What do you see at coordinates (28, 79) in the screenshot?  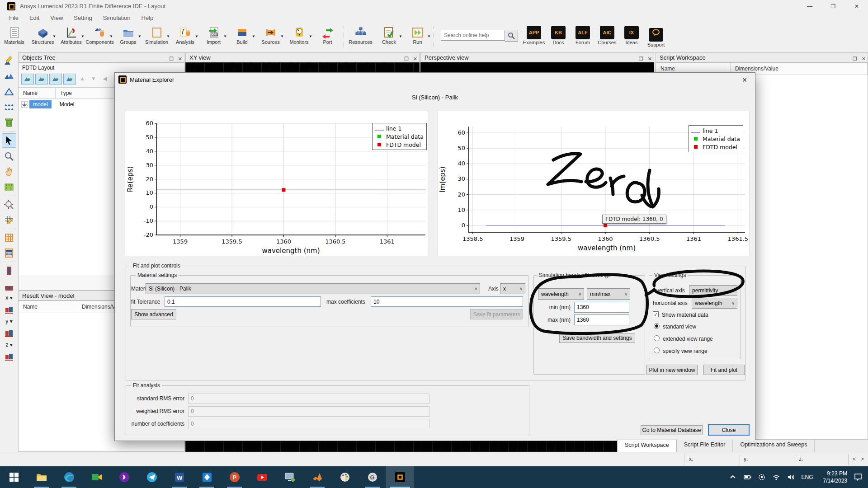 I see `add-structure-button` at bounding box center [28, 79].